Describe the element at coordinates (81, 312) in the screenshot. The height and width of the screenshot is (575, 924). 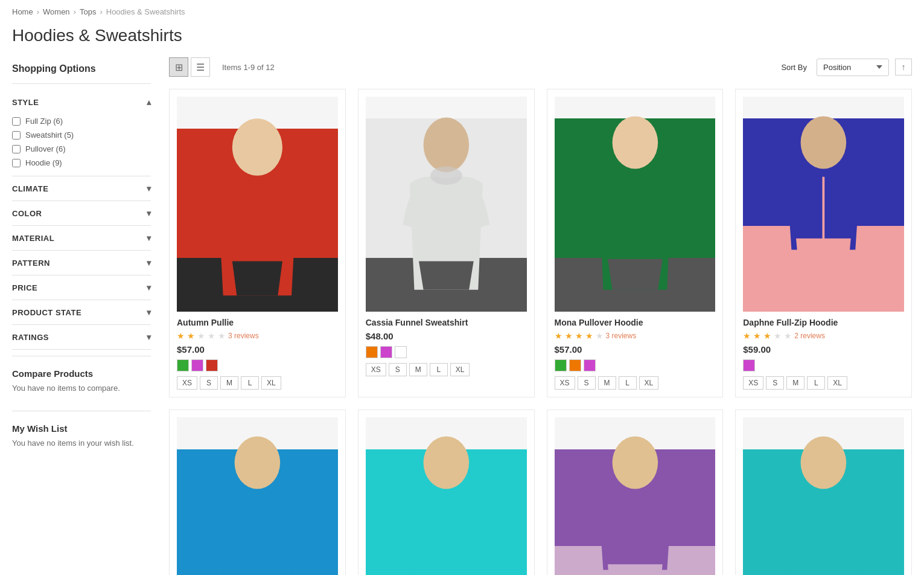
I see `filter-product-state-header: PRODUCT STATE` at that location.